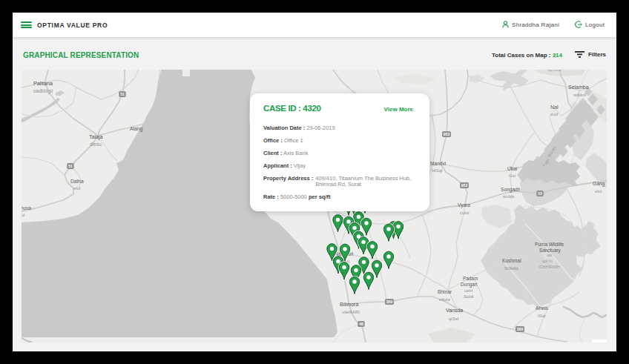 The width and height of the screenshot is (629, 364). What do you see at coordinates (23, 215) in the screenshot?
I see `svg-text: sful` at bounding box center [23, 215].